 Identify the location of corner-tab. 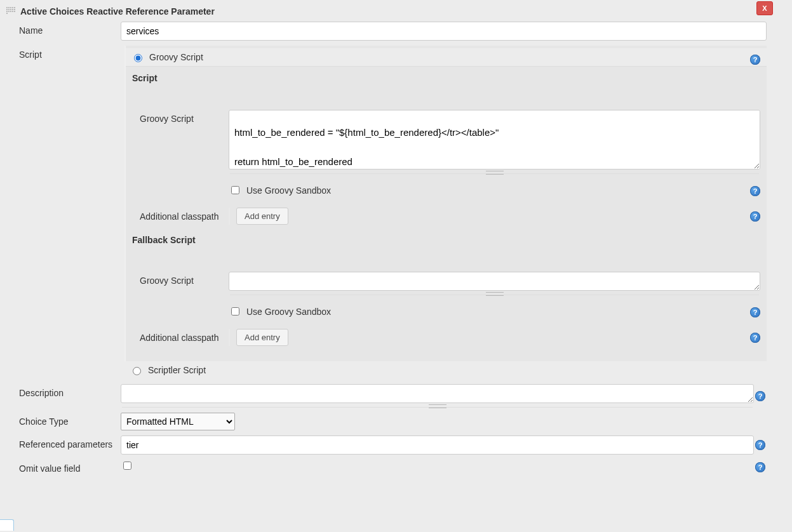
(7, 525).